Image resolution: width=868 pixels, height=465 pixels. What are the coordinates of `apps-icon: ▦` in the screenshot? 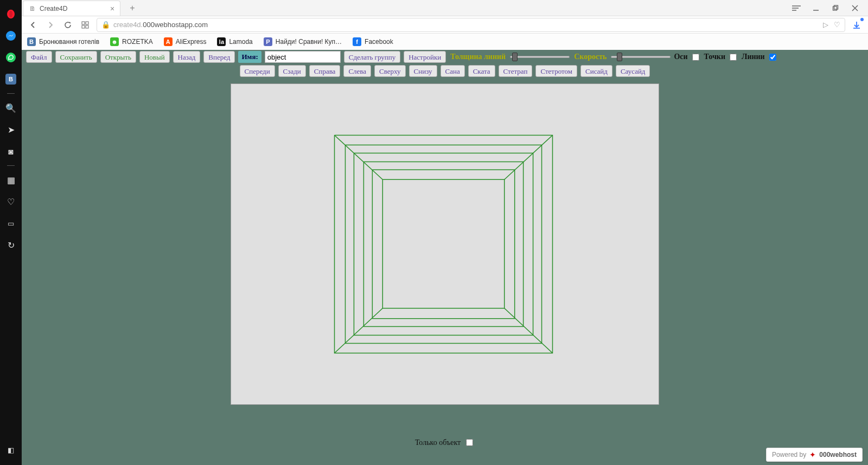 It's located at (11, 180).